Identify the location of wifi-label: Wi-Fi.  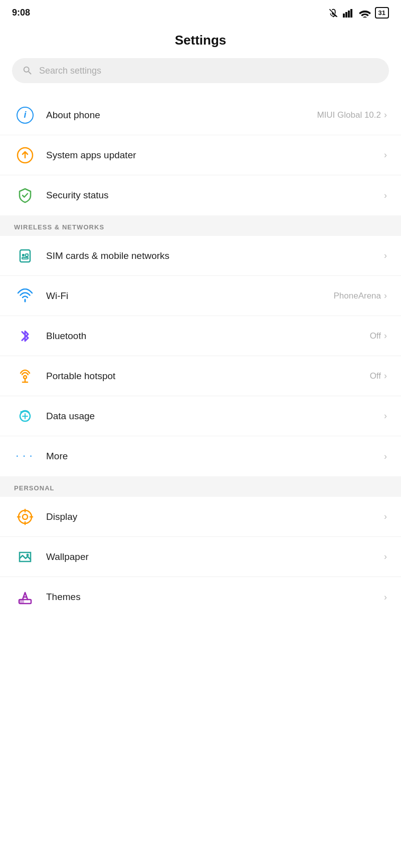
(57, 296).